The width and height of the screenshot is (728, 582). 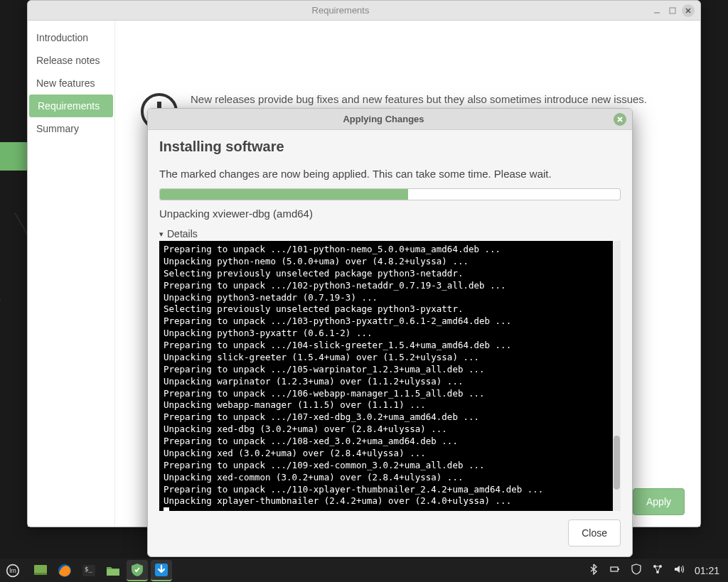 What do you see at coordinates (182, 234) in the screenshot?
I see `details-label: Details` at bounding box center [182, 234].